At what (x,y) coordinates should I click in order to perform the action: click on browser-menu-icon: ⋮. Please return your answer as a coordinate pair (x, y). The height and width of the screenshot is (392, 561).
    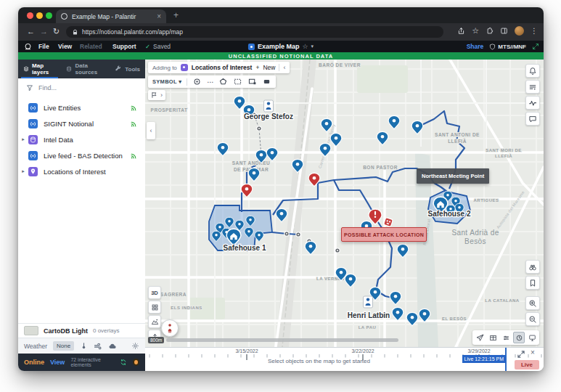
    Looking at the image, I should click on (534, 30).